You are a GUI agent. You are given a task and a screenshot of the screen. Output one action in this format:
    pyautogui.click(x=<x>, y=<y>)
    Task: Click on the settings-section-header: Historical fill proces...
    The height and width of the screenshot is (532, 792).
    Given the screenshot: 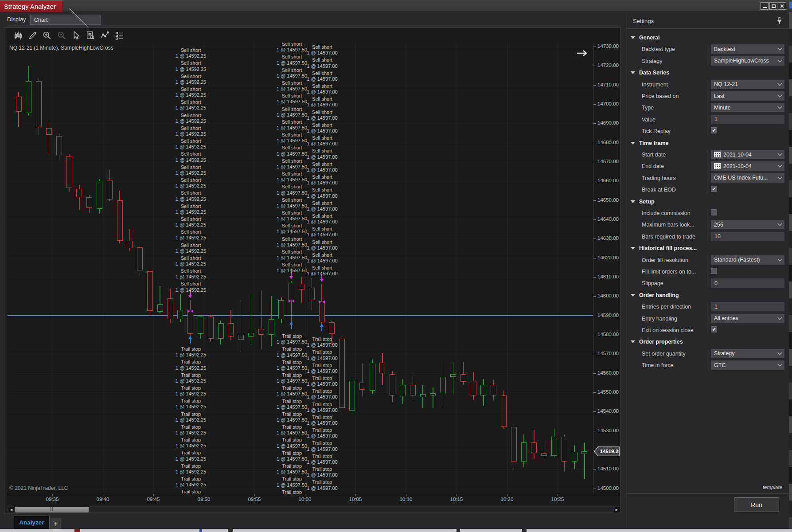 What is the action you would take?
    pyautogui.click(x=706, y=248)
    